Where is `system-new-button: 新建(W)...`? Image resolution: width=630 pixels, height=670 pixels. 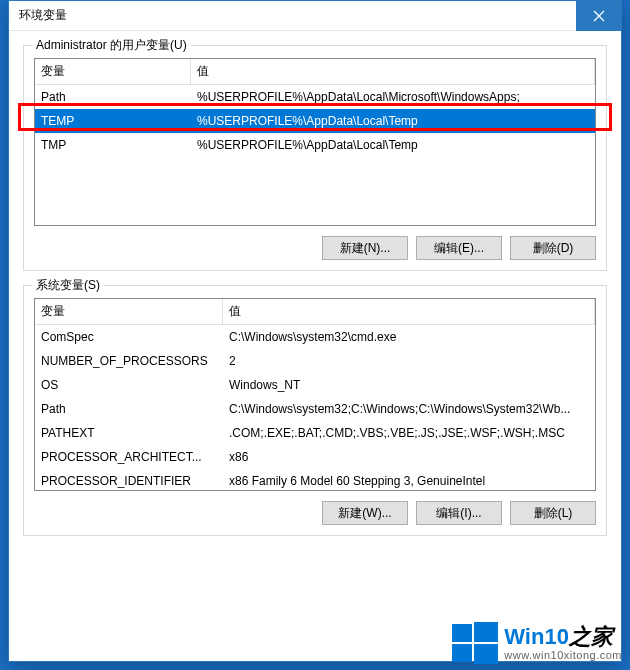 system-new-button: 新建(W)... is located at coordinates (365, 513).